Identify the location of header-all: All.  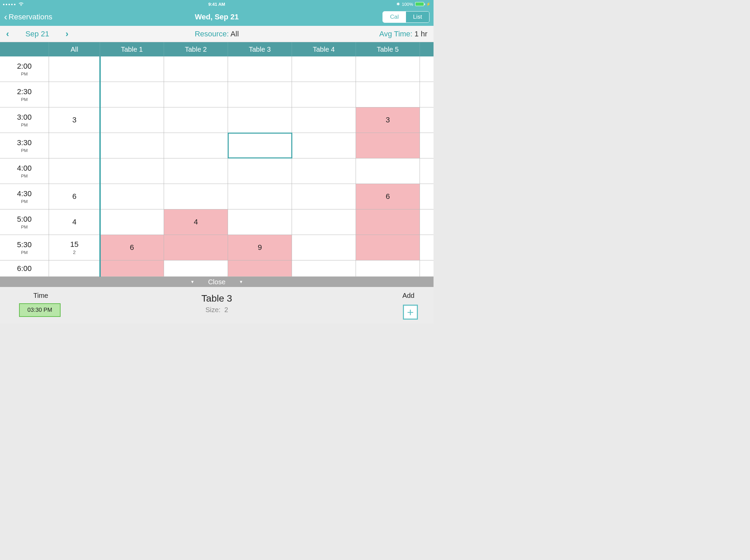
(75, 49).